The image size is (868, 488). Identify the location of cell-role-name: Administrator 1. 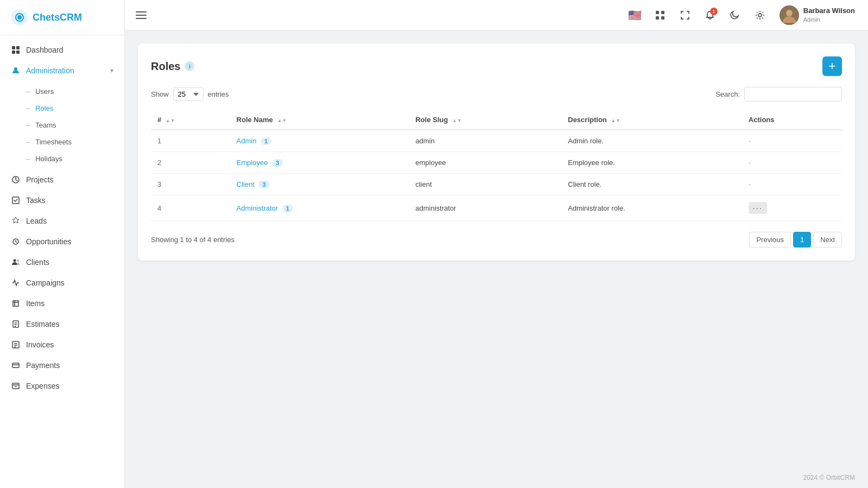
(320, 208).